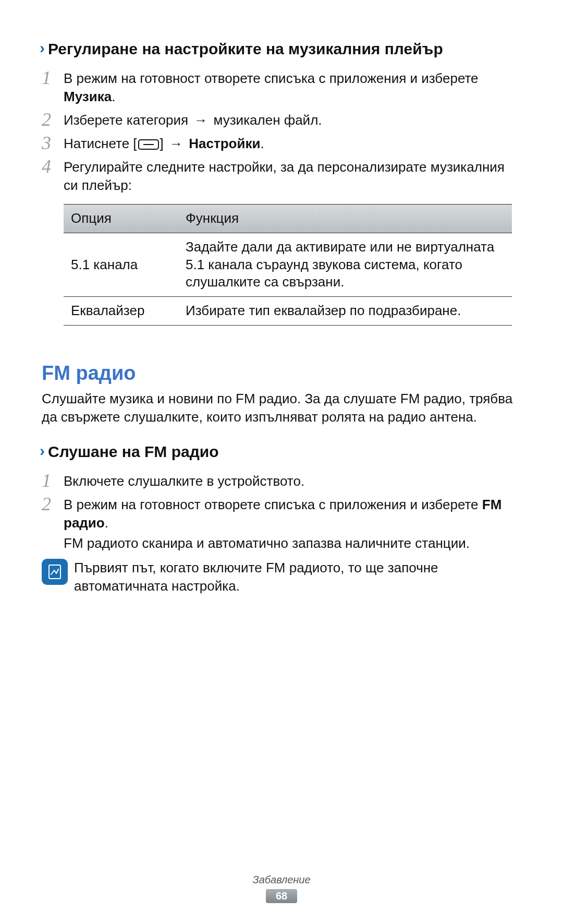 This screenshot has width=563, height=924. Describe the element at coordinates (282, 524) in the screenshot. I see `step-item: 2 В режим на готовност отворете списъка …` at that location.